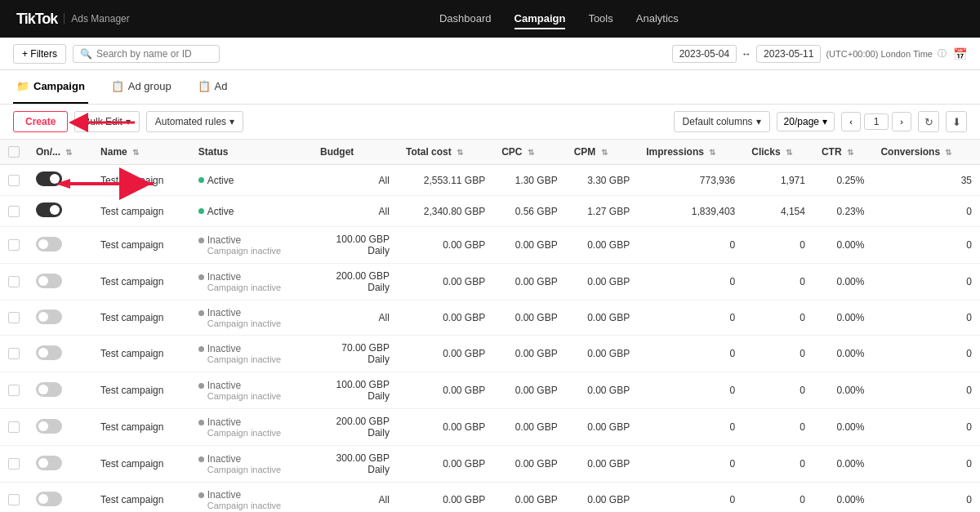 Image resolution: width=980 pixels, height=512 pixels. What do you see at coordinates (778, 211) in the screenshot?
I see `cell-clicks-1: 4,154` at bounding box center [778, 211].